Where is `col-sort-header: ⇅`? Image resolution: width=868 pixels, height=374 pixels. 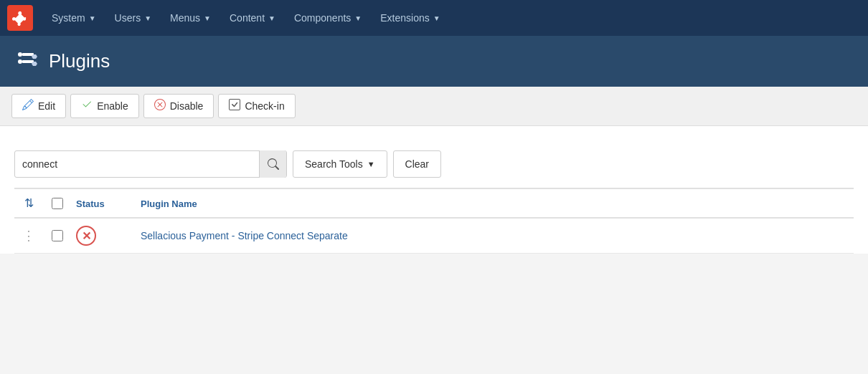
col-sort-header: ⇅ is located at coordinates (29, 203).